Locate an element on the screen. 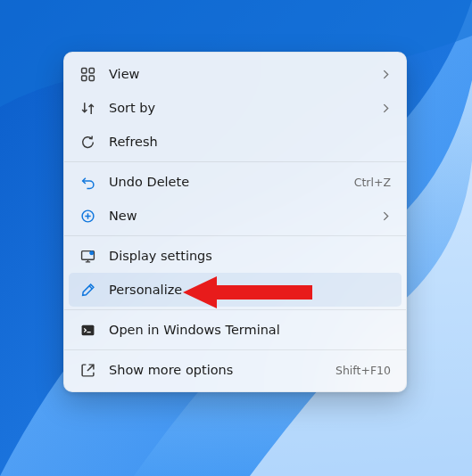 The width and height of the screenshot is (472, 476). menu-item-label: Personalize is located at coordinates (250, 290).